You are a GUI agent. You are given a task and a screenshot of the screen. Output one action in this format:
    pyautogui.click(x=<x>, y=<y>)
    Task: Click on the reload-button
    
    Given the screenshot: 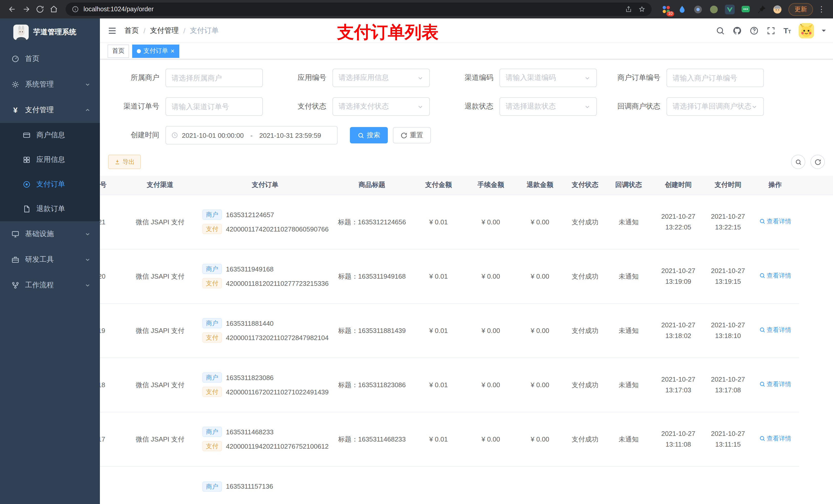 What is the action you would take?
    pyautogui.click(x=40, y=9)
    